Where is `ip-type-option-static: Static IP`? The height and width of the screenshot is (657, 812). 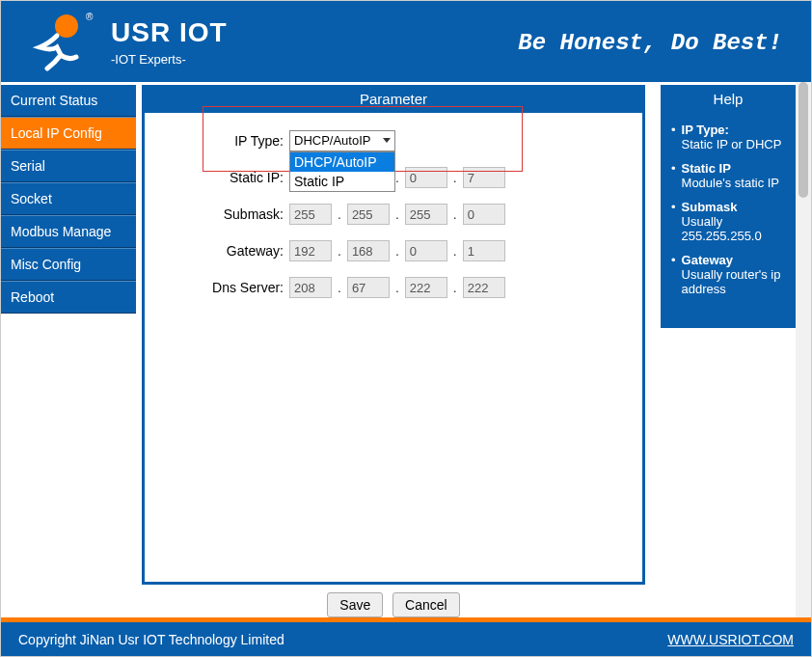
ip-type-option-static: Static IP is located at coordinates (342, 181).